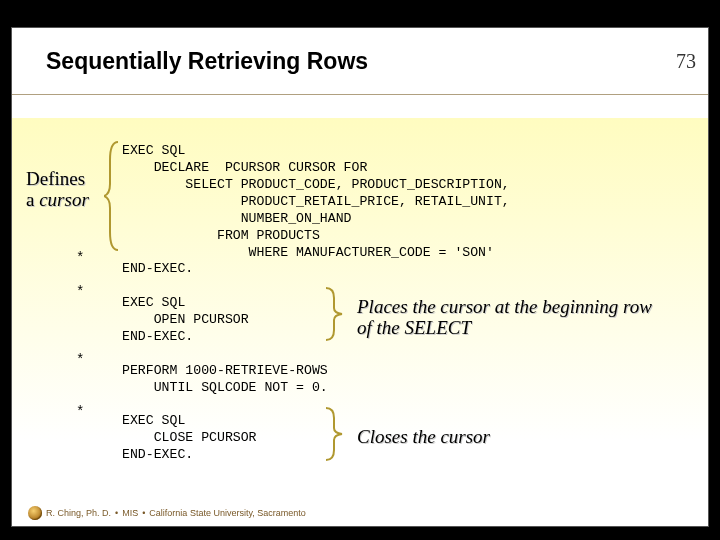  What do you see at coordinates (35, 513) in the screenshot?
I see `footer-logo-icon` at bounding box center [35, 513].